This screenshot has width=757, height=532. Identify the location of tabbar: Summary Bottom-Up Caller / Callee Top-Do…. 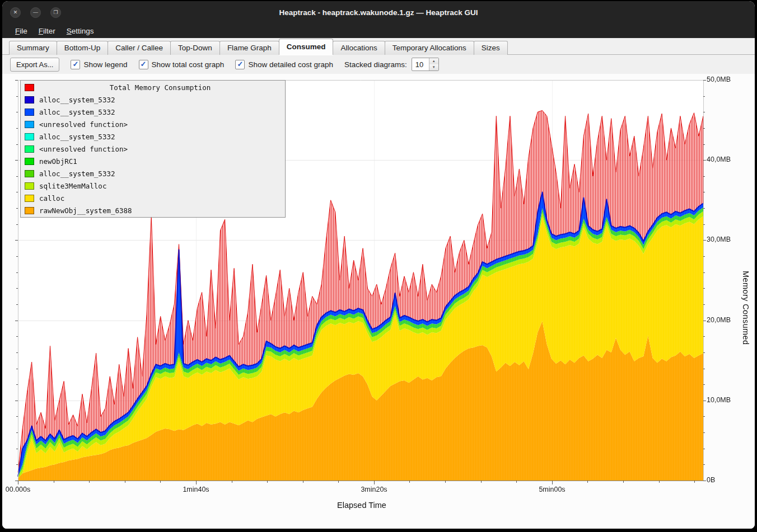
(378, 46).